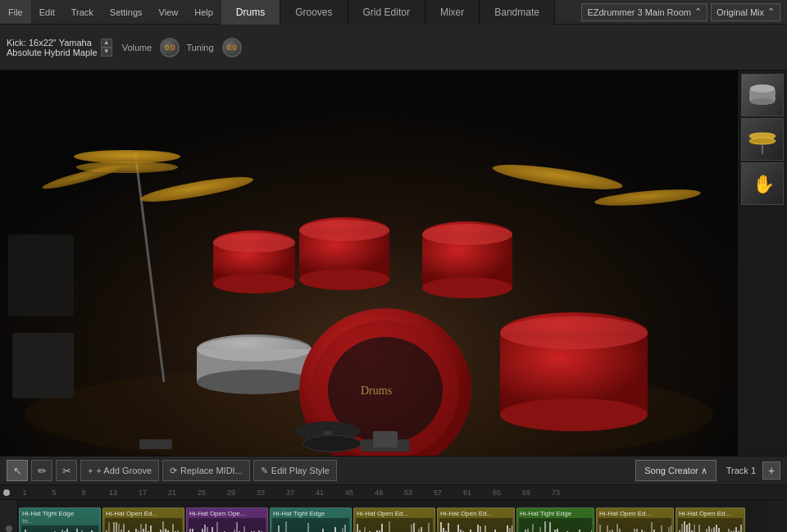 Image resolution: width=787 pixels, height=532 pixels. What do you see at coordinates (17, 471) in the screenshot?
I see `select-tool-button: ↖` at bounding box center [17, 471].